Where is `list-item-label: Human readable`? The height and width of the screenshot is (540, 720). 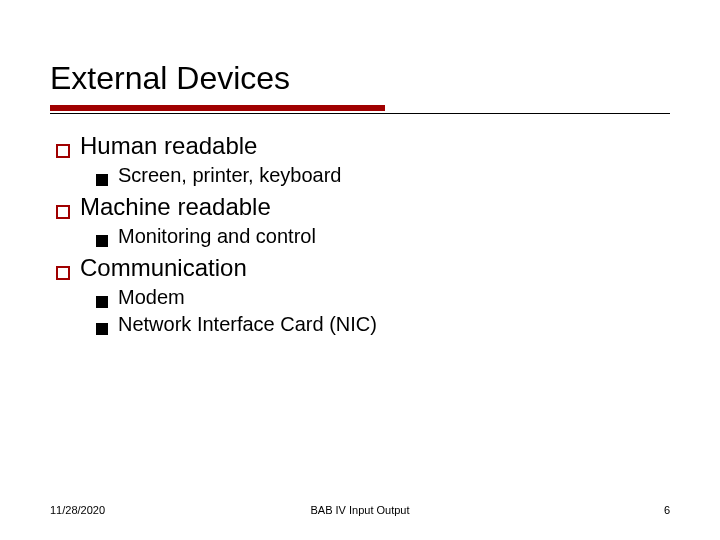
list-item-label: Human readable is located at coordinates (168, 146).